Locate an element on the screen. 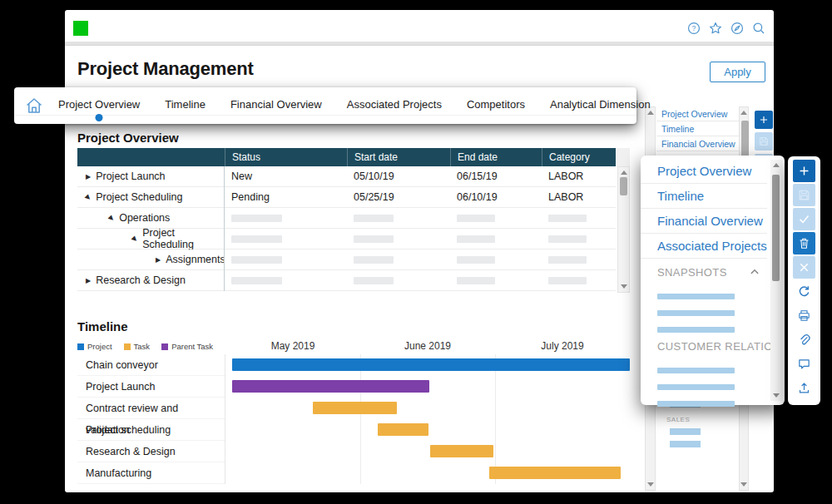 Image resolution: width=832 pixels, height=504 pixels. column-header-category: Category is located at coordinates (579, 157).